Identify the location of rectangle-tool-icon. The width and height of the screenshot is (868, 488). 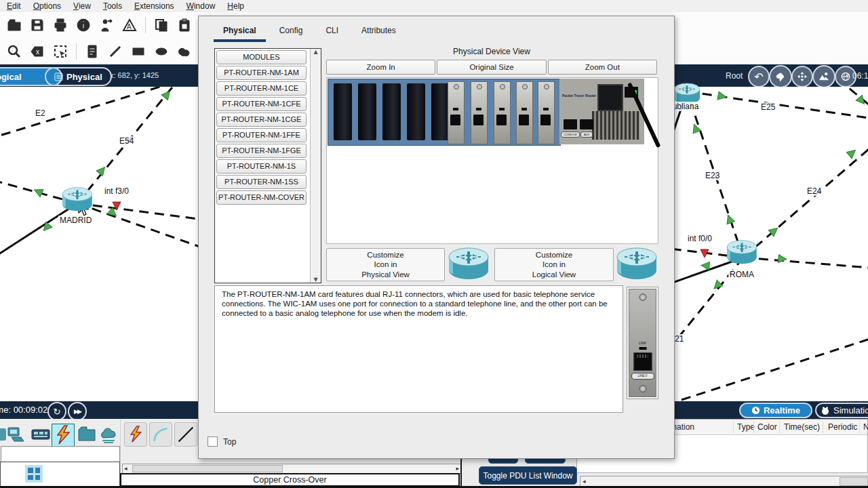
(138, 52).